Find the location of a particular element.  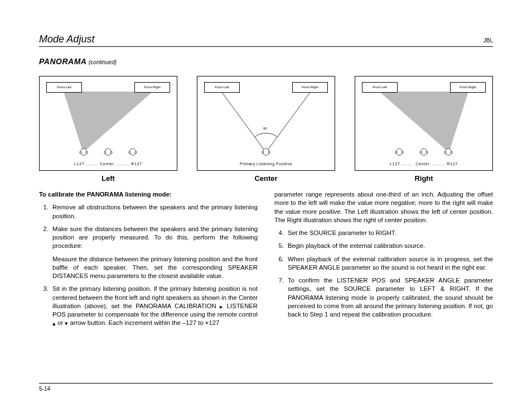

diagram-captions: Left Center Right is located at coordinates (266, 179).